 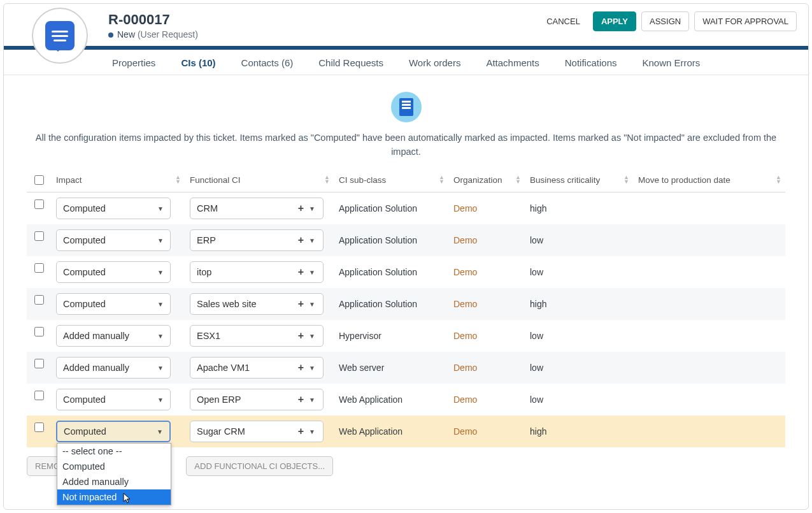 I want to click on col-criticality: Business criticality, so click(x=565, y=180).